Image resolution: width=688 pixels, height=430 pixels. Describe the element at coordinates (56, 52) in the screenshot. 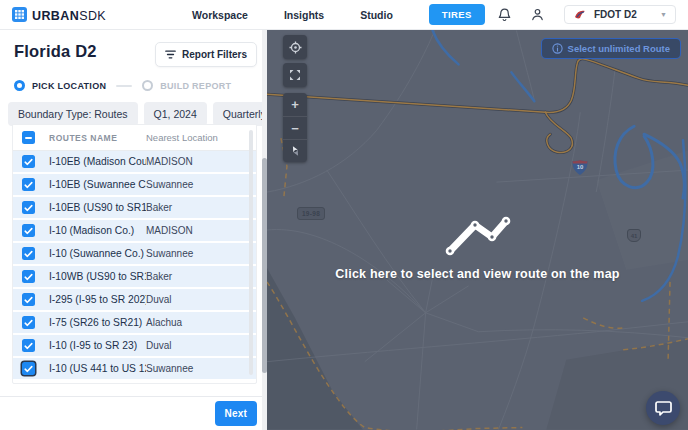

I see `page-title: Florida D2` at that location.